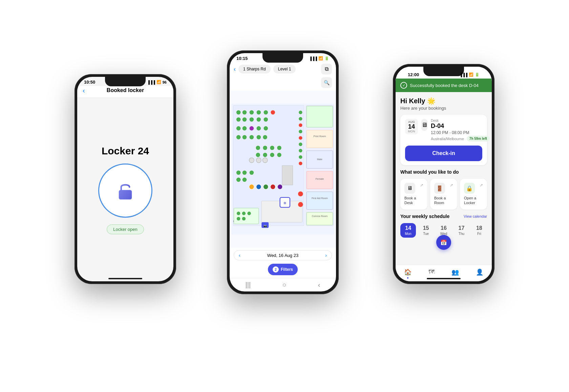  Describe the element at coordinates (412, 127) in the screenshot. I see `booking-day: 14` at that location.